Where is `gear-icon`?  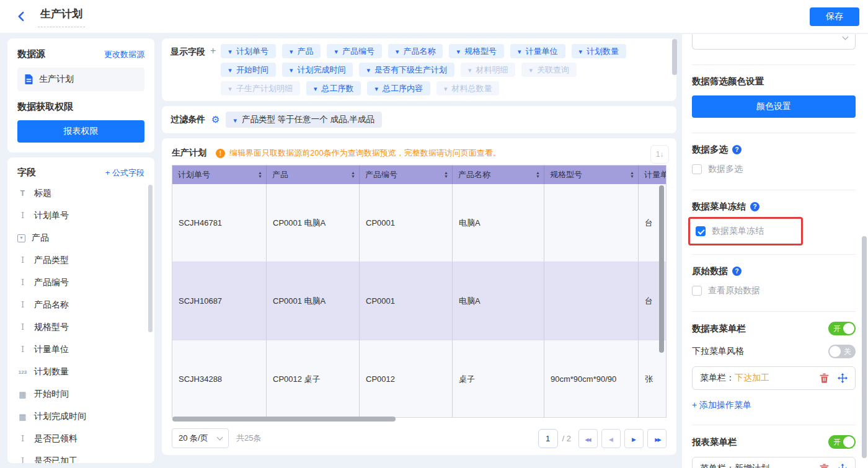
gear-icon is located at coordinates (216, 120).